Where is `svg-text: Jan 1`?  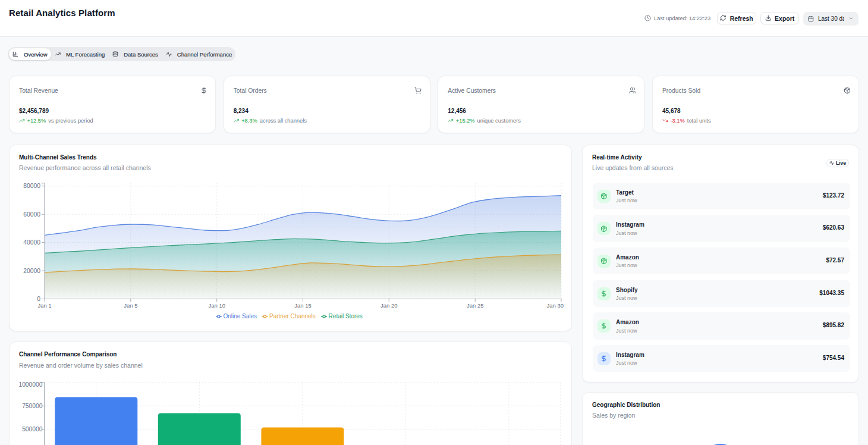
svg-text: Jan 1 is located at coordinates (44, 306).